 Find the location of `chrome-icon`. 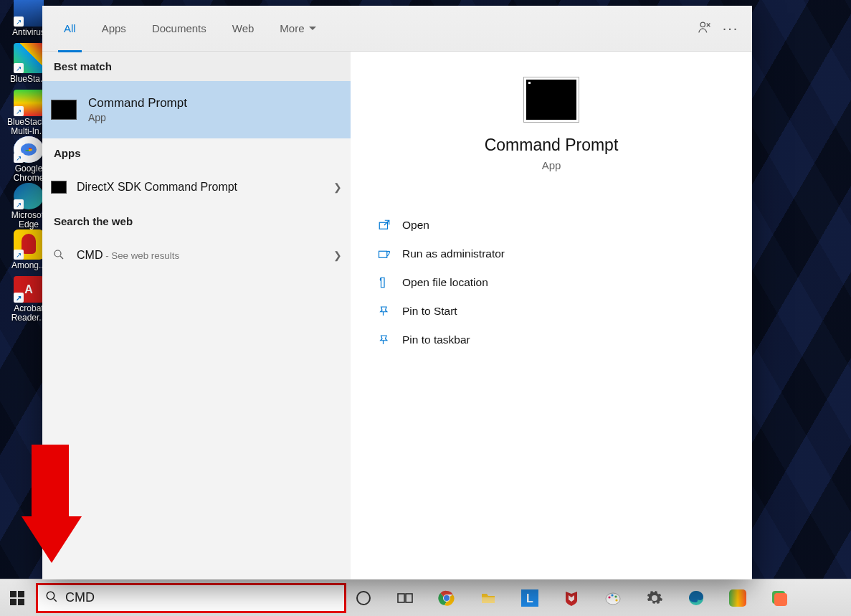

chrome-icon is located at coordinates (447, 598).